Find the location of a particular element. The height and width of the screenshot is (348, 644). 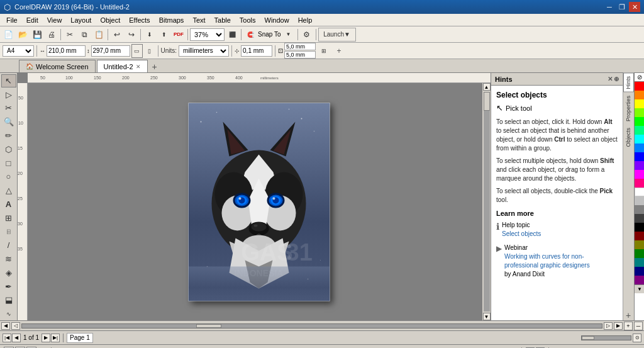

rectangle-tool-button: □ is located at coordinates (9, 164).